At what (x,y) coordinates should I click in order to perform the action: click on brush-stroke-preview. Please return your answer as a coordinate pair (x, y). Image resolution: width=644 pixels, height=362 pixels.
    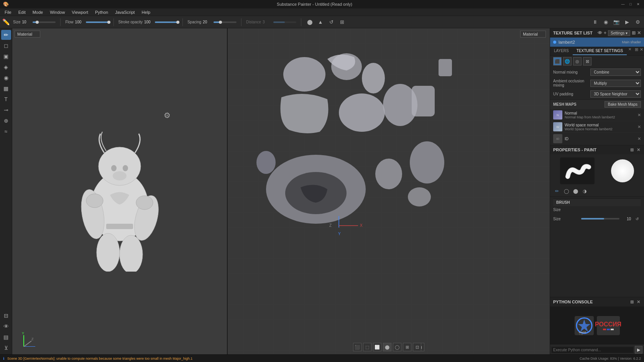
    Looking at the image, I should click on (577, 171).